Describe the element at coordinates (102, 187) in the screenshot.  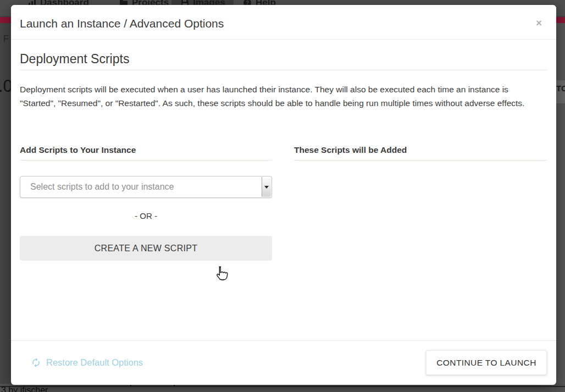
I see `scripts-select-placeholder: Select scripts to add to your instance` at that location.